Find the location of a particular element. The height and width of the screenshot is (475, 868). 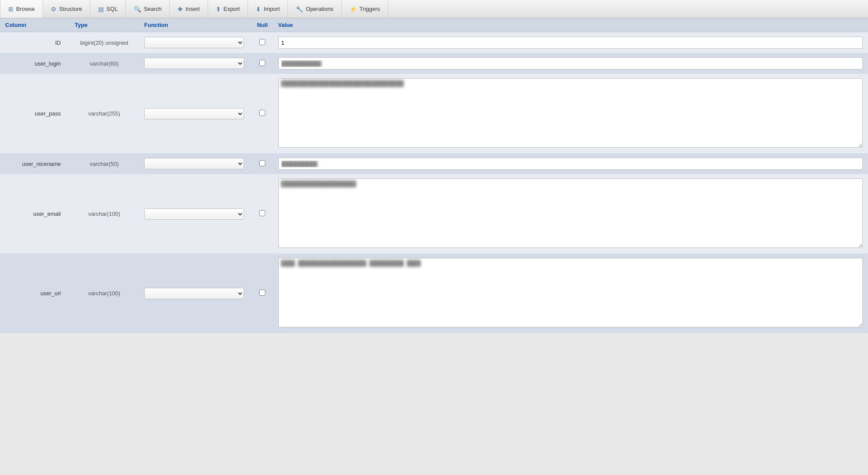

export-icon: ⬆ is located at coordinates (218, 9).